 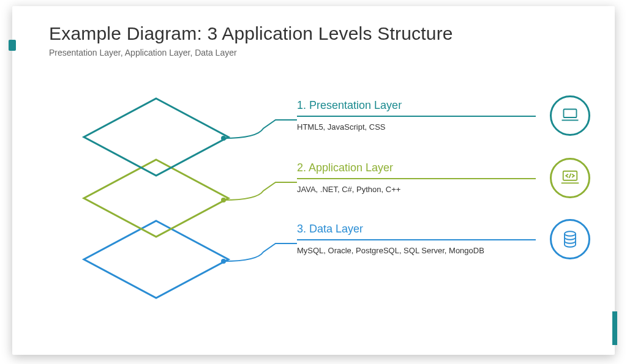 What do you see at coordinates (419, 240) in the screenshot?
I see `layer-info-data: 3. Data Layer MySQL, Oracle, PostgreSQL,…` at bounding box center [419, 240].